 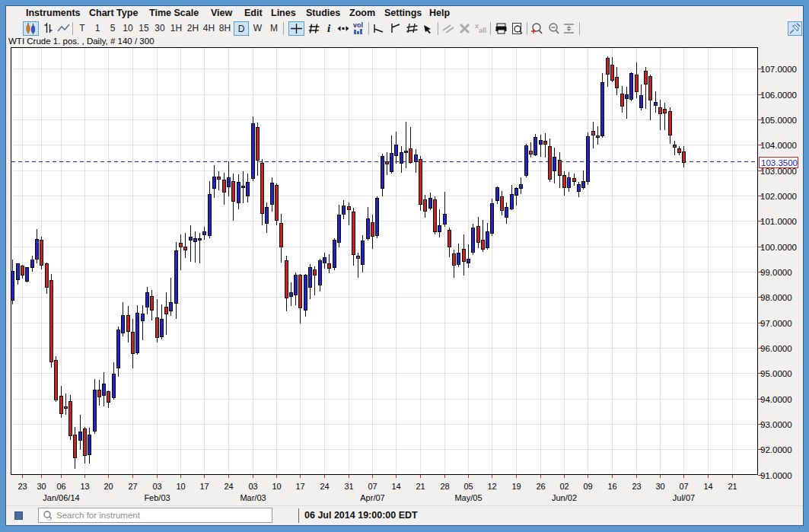 I want to click on svg-text: vol, so click(x=358, y=25).